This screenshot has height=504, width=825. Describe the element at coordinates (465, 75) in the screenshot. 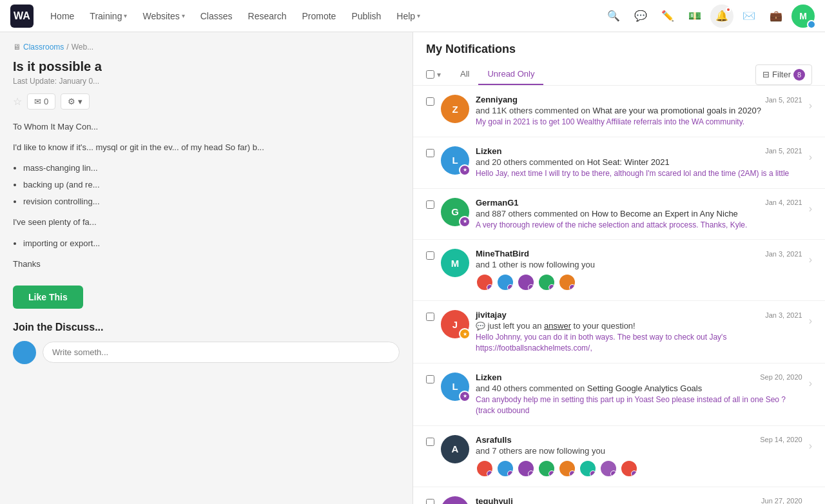

I see `tab-all: All` at that location.